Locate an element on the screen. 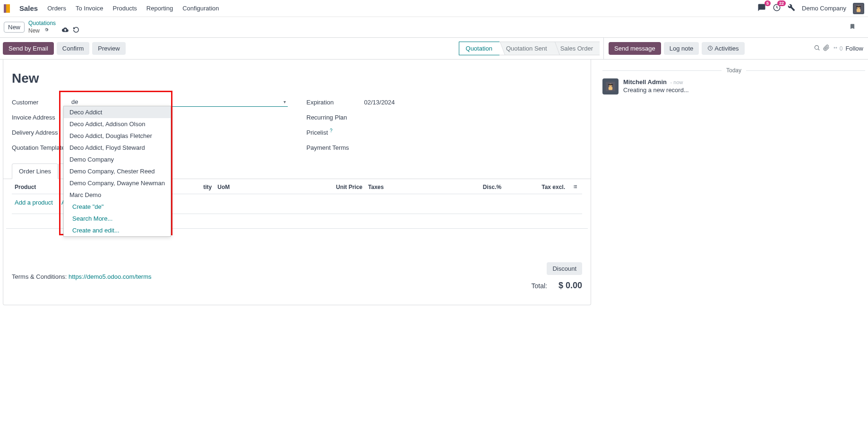 The width and height of the screenshot is (868, 438). stage-quotation-sent: Quotation Sent is located at coordinates (526, 48).